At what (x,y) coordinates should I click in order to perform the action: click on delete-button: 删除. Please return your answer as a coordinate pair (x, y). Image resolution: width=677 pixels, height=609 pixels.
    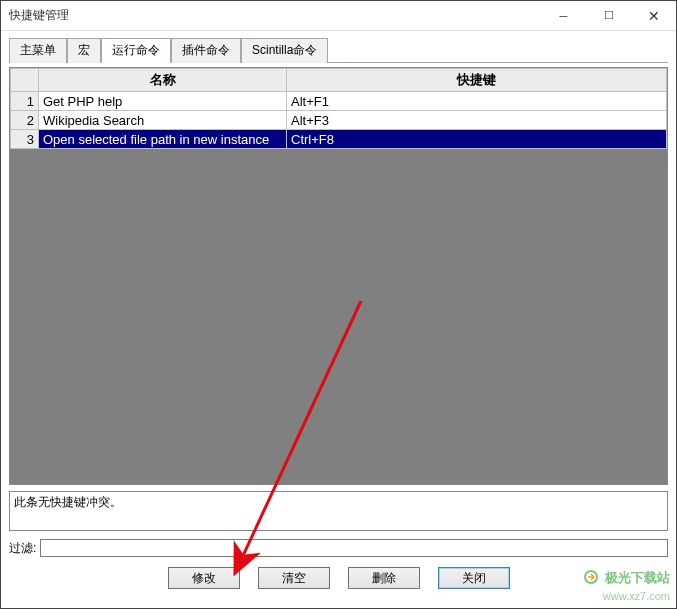
    Looking at the image, I should click on (384, 578).